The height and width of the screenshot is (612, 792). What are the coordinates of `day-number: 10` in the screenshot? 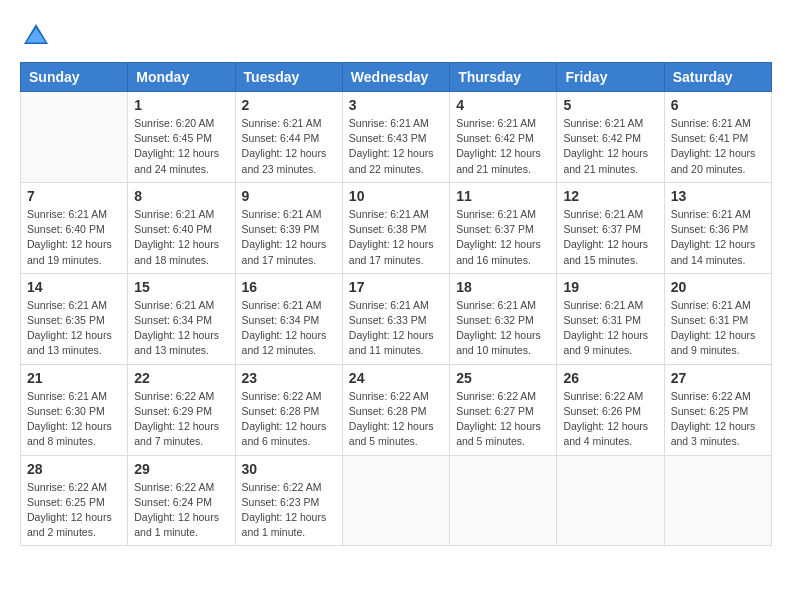 It's located at (396, 196).